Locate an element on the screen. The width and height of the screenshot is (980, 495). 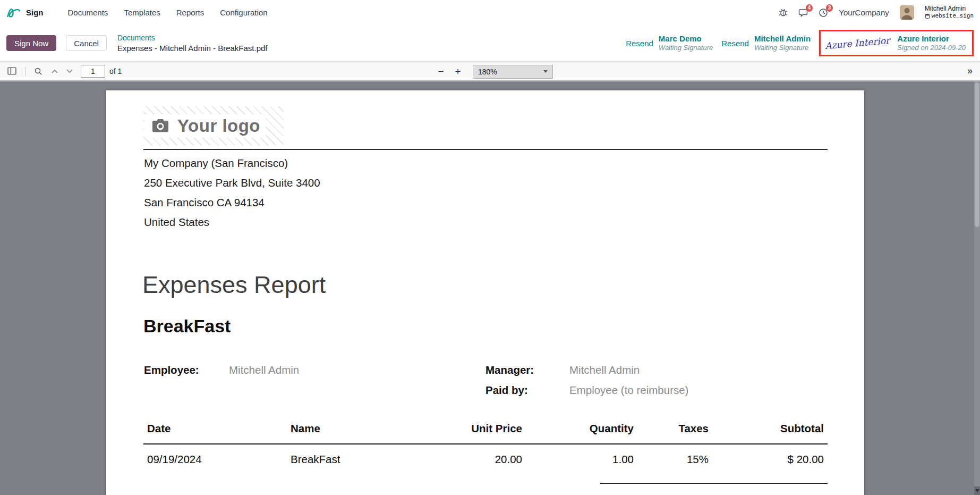
messages-icon: 4 is located at coordinates (803, 13).